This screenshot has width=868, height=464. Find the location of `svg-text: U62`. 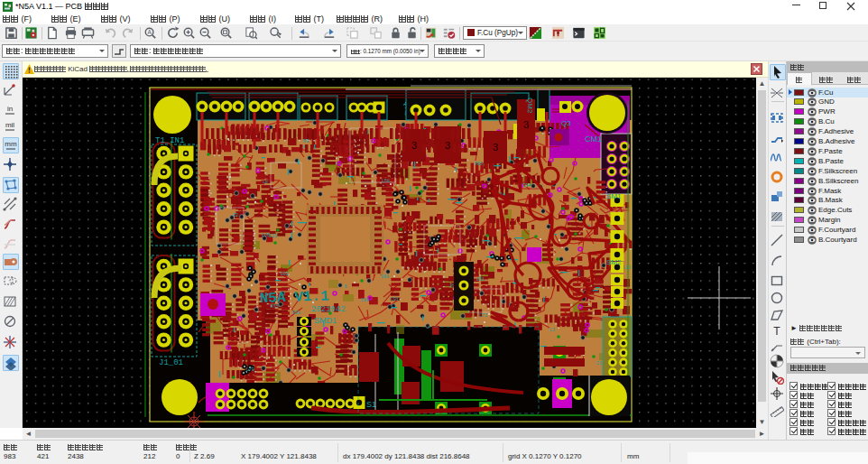

svg-text: U62 is located at coordinates (285, 274).